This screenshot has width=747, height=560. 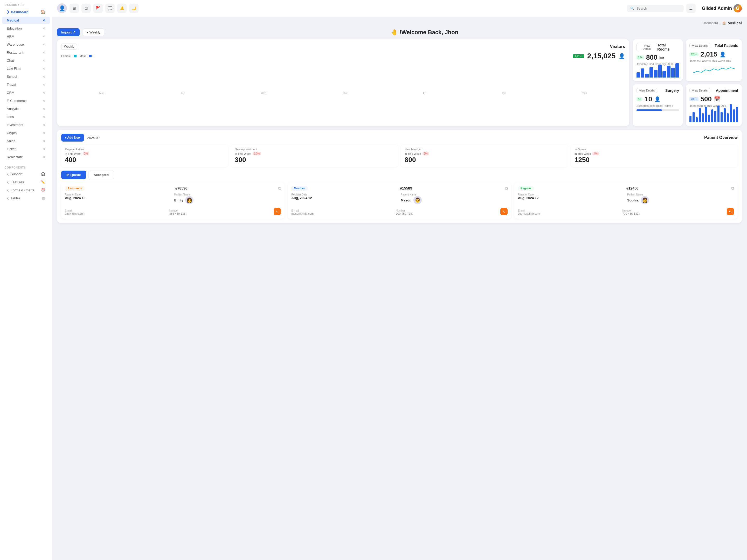 I want to click on tab-in-queue: In Queue, so click(x=74, y=175).